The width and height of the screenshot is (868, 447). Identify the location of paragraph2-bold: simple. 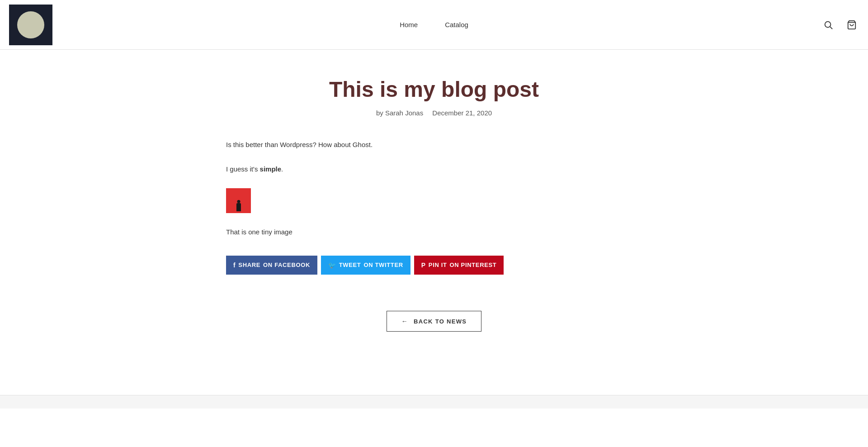
(271, 169).